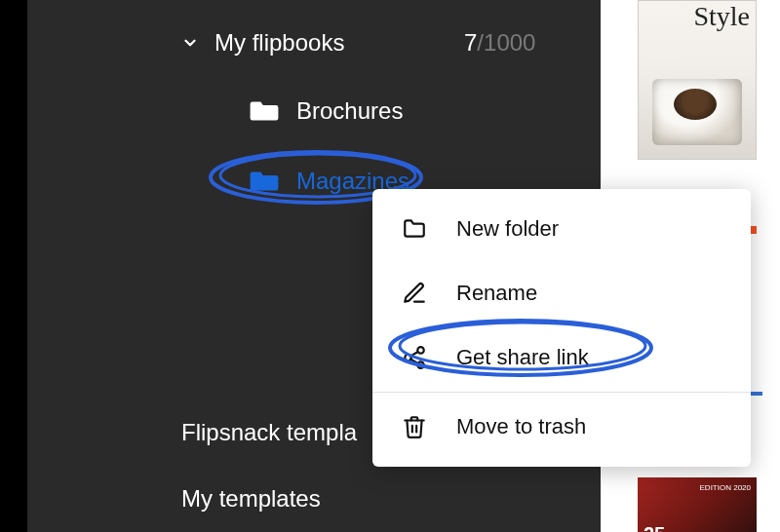  Describe the element at coordinates (326, 111) in the screenshot. I see `sidebar-item-brochures: Brochures` at that location.